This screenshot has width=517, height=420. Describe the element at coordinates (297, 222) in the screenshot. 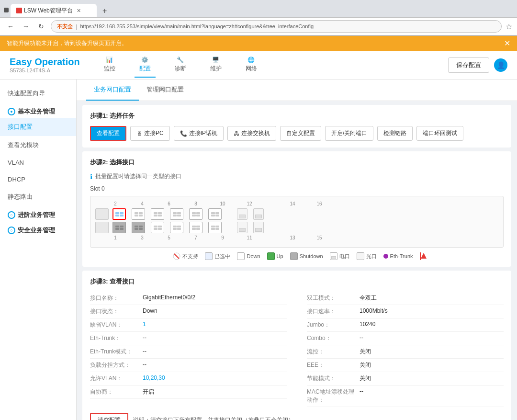

I see `port-grid: 2 4 6 8 10 12 14` at that location.